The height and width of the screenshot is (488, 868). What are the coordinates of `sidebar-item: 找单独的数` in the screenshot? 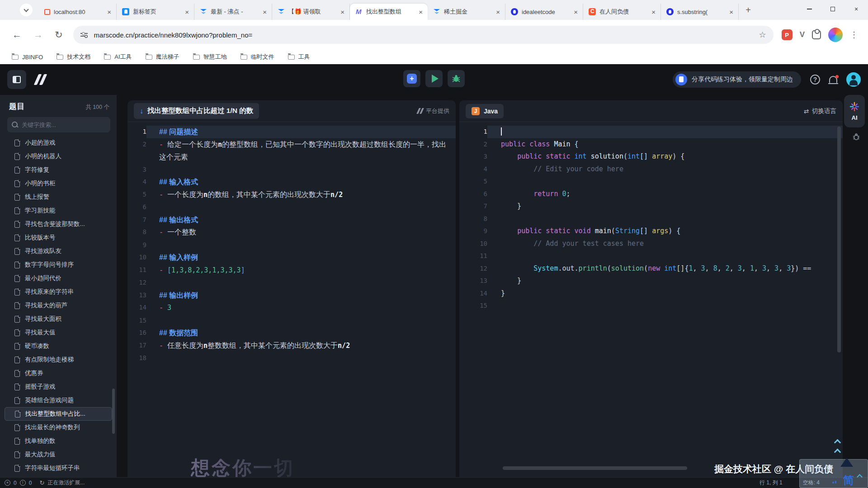 It's located at (58, 441).